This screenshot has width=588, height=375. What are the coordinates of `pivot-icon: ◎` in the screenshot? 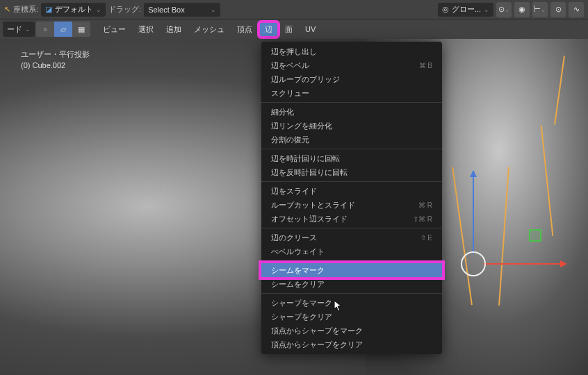 It's located at (446, 10).